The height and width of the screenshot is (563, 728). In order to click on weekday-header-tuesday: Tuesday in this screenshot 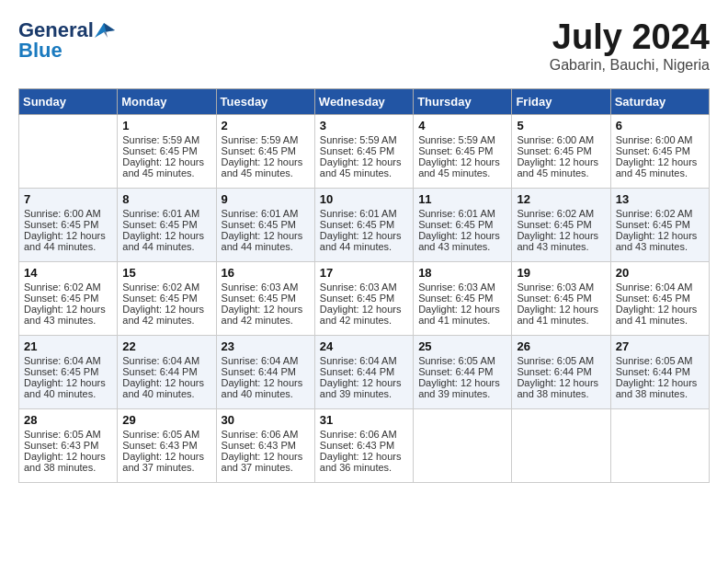, I will do `click(265, 101)`.